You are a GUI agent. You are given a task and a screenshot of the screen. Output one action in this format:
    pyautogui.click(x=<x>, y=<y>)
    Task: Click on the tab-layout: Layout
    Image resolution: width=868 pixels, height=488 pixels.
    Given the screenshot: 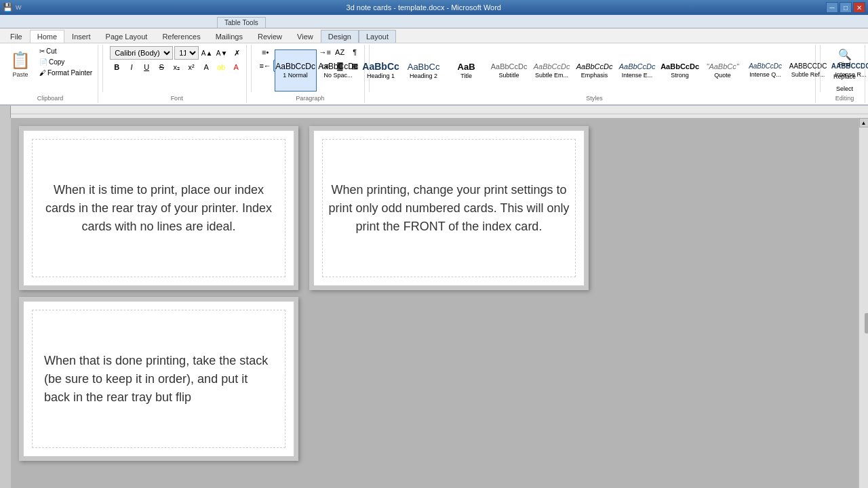 What is the action you would take?
    pyautogui.click(x=377, y=37)
    